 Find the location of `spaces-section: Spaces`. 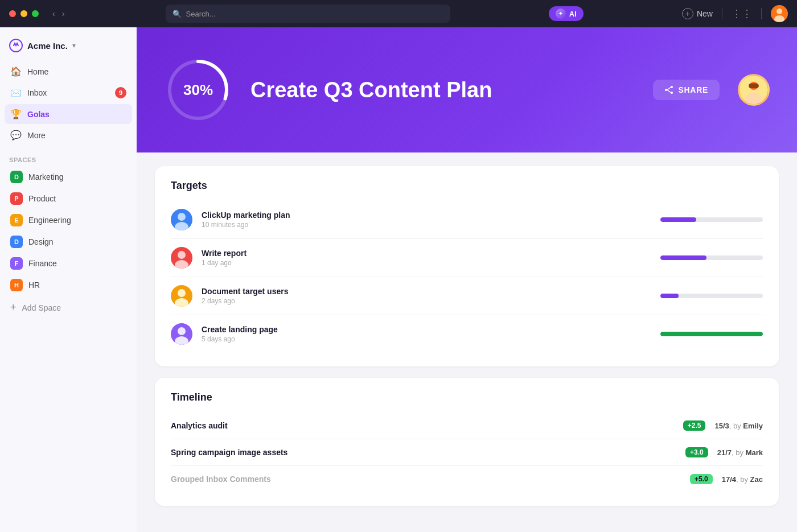

spaces-section: Spaces is located at coordinates (68, 156).